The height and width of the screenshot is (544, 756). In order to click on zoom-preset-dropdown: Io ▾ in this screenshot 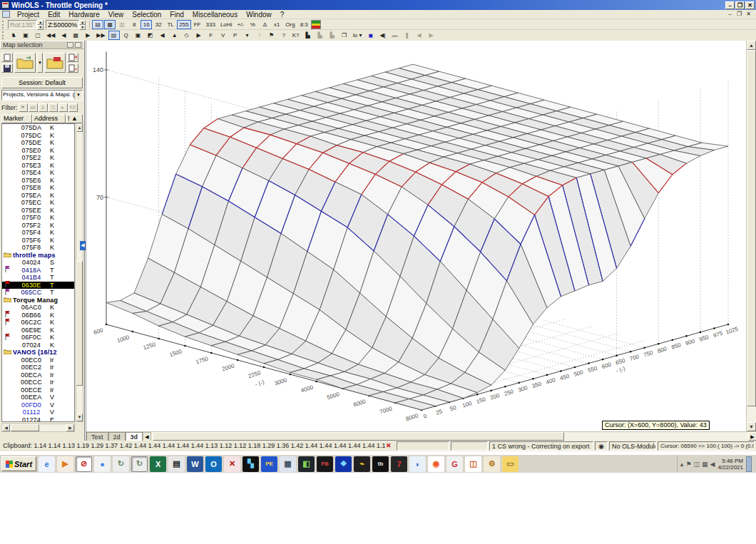, I will do `click(358, 36)`.